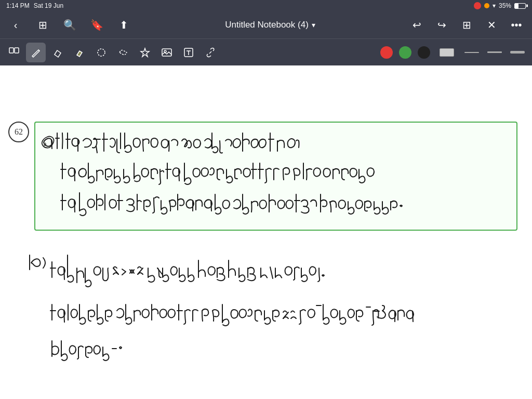 The width and height of the screenshot is (532, 399). I want to click on color-green-button, so click(405, 52).